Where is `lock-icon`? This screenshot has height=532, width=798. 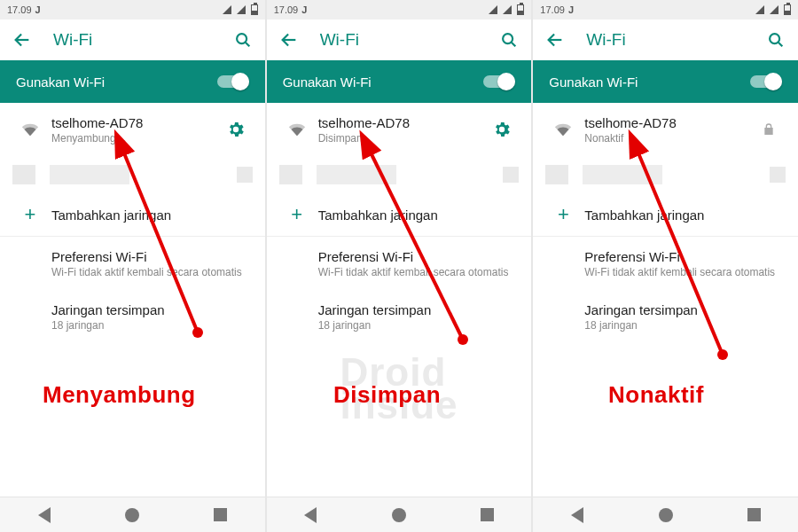 lock-icon is located at coordinates (769, 129).